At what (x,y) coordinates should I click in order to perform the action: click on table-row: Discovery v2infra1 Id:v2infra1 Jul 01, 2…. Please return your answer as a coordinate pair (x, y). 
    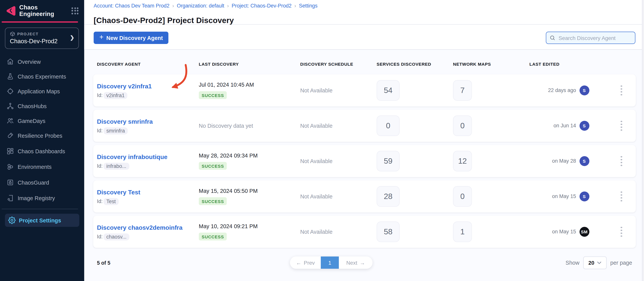
    Looking at the image, I should click on (364, 90).